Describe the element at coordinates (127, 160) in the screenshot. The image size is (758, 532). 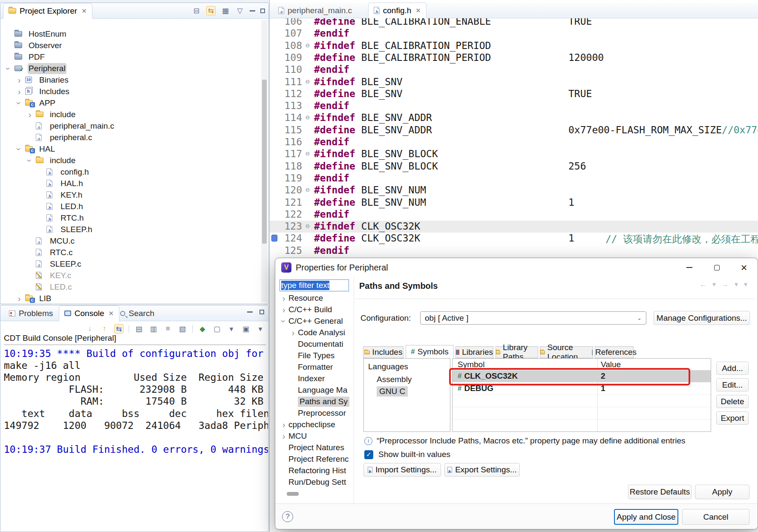
I see `tree-item-include: ›include` at that location.